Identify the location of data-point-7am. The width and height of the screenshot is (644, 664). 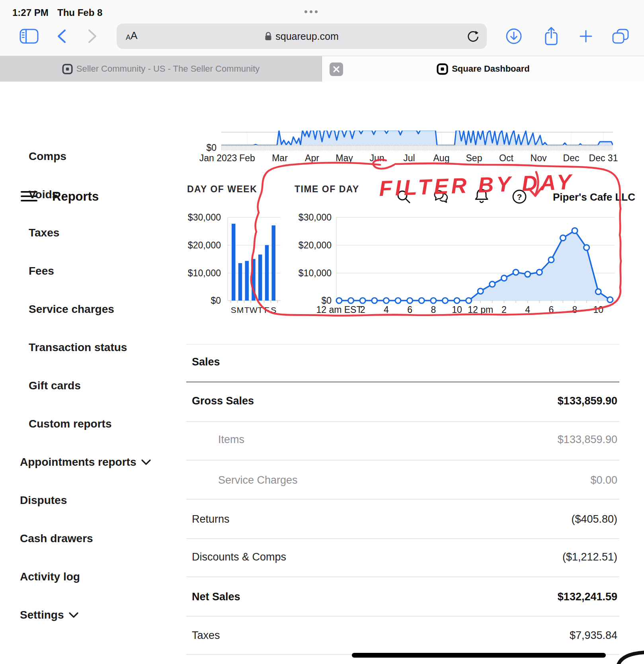
(422, 301).